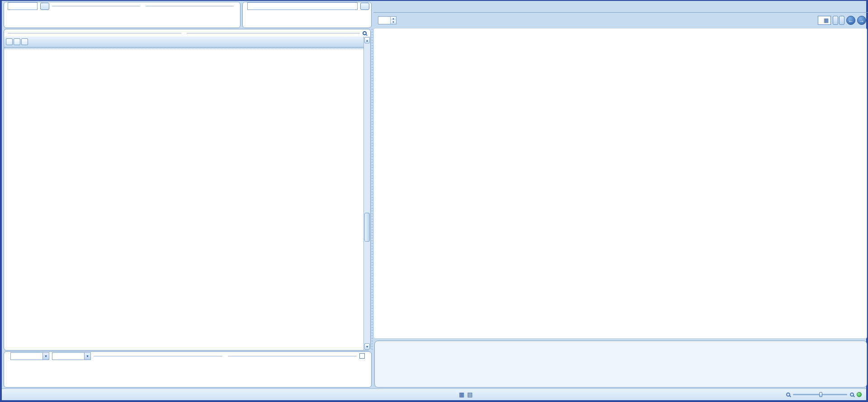 This screenshot has width=868, height=402. What do you see at coordinates (434, 394) in the screenshot?
I see `status-bar: ▦ ▤` at bounding box center [434, 394].